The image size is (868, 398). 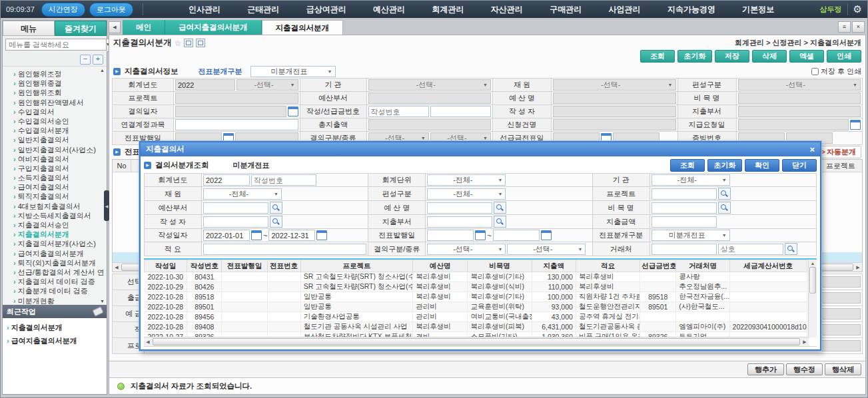 I want to click on vertical-scrollbar: ▲, so click(x=813, y=298).